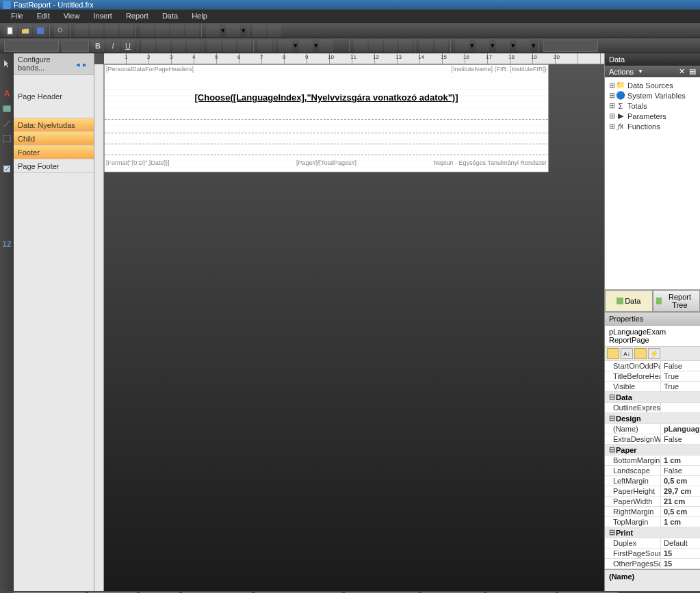 Image resolution: width=700 pixels, height=593 pixels. I want to click on property-value: 21 cm, so click(680, 501).